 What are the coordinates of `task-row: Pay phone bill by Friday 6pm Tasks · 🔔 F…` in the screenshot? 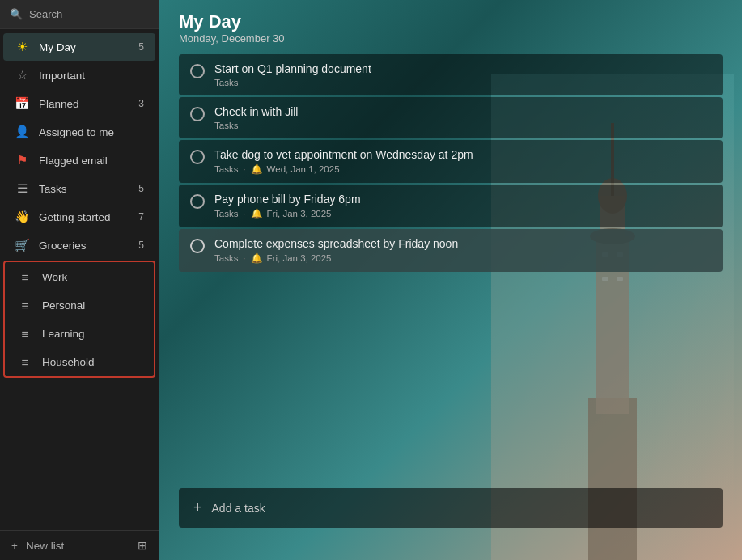 It's located at (451, 206).